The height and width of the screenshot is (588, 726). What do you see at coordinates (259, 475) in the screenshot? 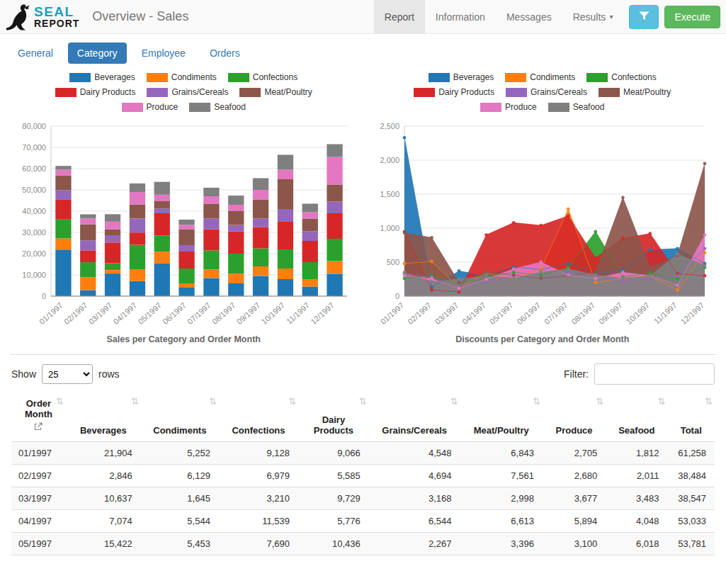
I see `cell-confections: 6,979` at bounding box center [259, 475].